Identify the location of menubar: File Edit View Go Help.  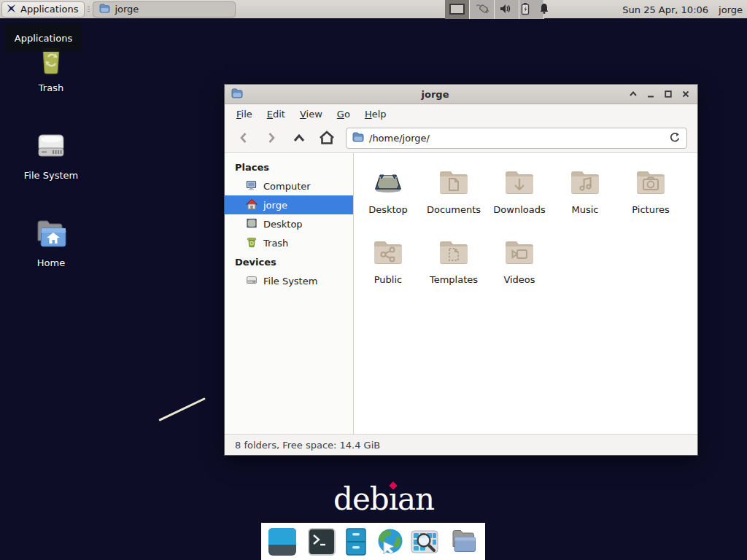
(461, 114).